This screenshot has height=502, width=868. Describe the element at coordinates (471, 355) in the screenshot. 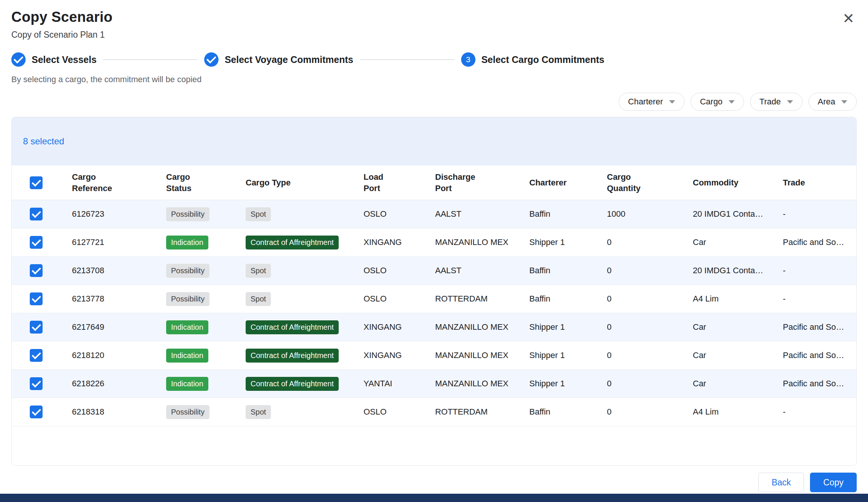

I see `discharge-port-cell: MANZANILLO MEX` at that location.